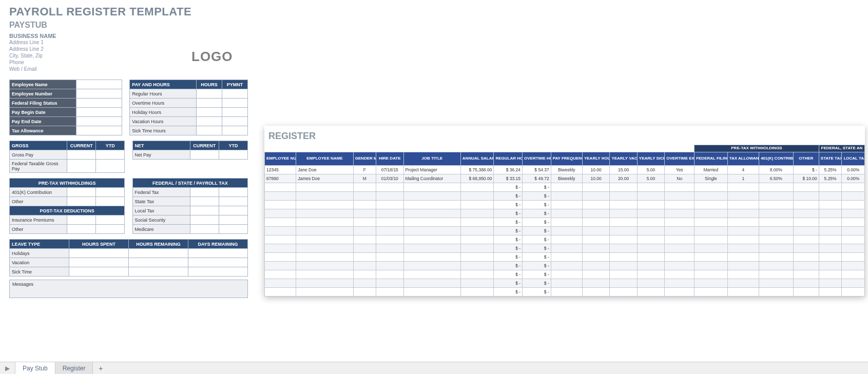  What do you see at coordinates (623, 170) in the screenshot?
I see `register-cell: 15.00` at bounding box center [623, 170].